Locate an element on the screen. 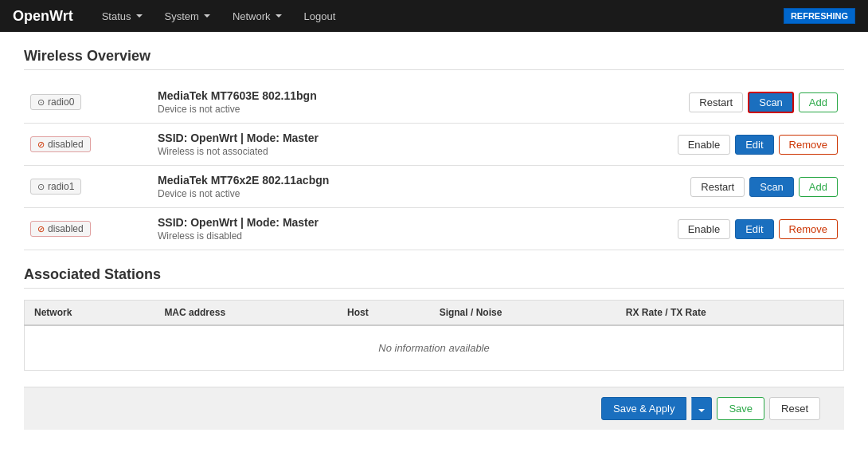 Image resolution: width=868 pixels, height=456 pixels. stations-empty-row: No information available is located at coordinates (435, 348).